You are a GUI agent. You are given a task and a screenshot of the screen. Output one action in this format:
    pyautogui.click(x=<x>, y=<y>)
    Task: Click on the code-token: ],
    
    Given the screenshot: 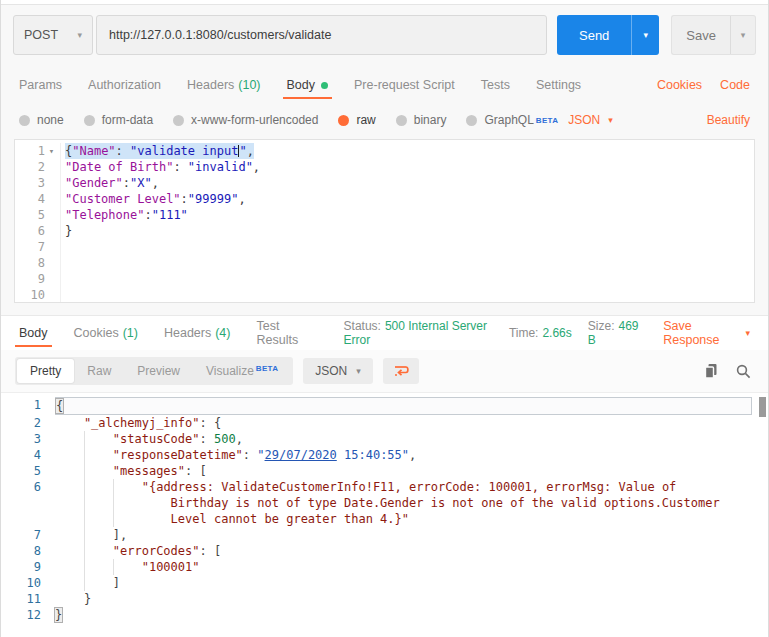 What is the action you would take?
    pyautogui.click(x=120, y=535)
    